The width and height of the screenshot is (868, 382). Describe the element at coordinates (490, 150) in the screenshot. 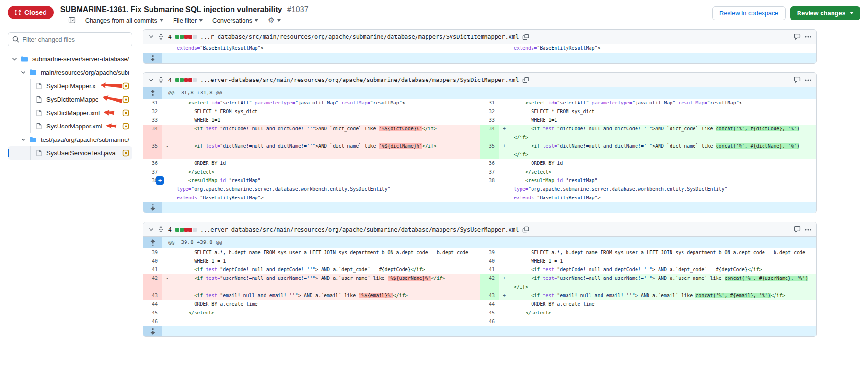

I see `line-number-right: 35` at that location.